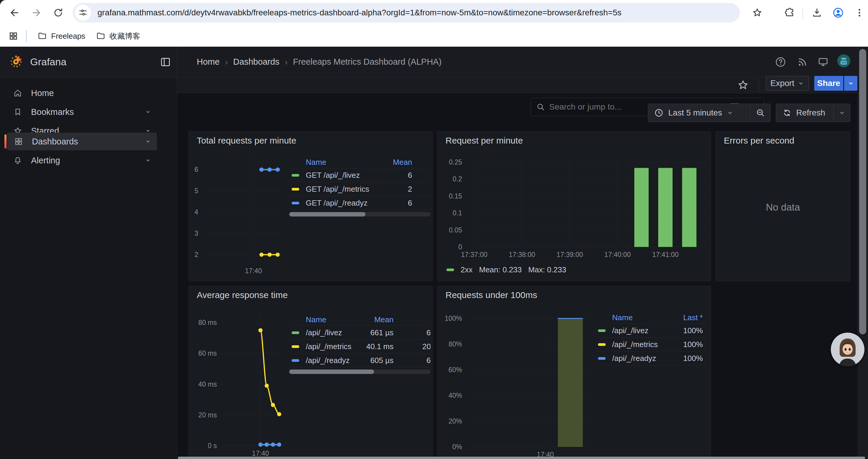  I want to click on breadcrumb-home: Home, so click(208, 62).